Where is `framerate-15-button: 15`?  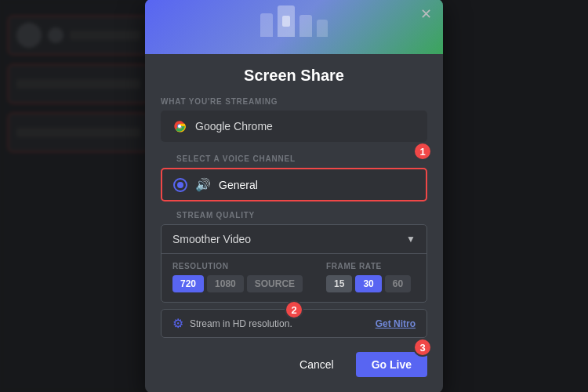 framerate-15-button: 15 is located at coordinates (339, 284).